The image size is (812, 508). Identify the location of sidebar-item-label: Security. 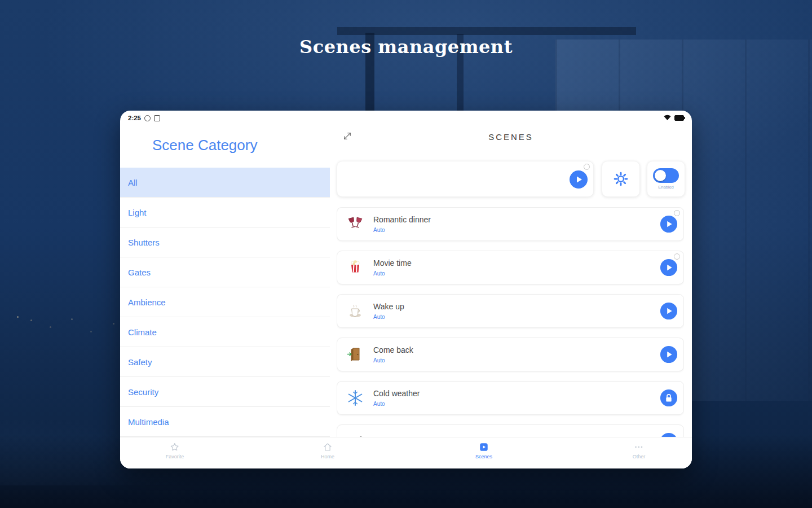
(143, 392).